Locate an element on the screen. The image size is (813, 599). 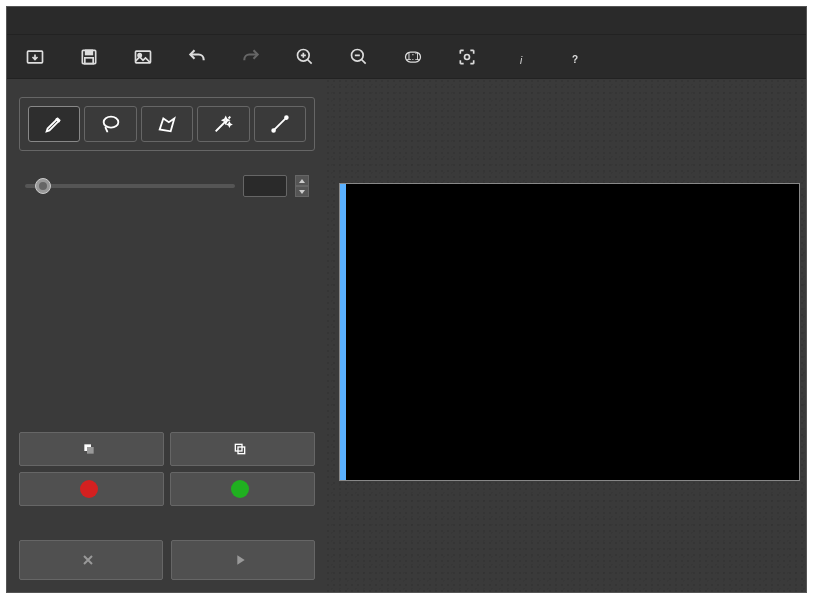
zoom-fit-button is located at coordinates (467, 57).